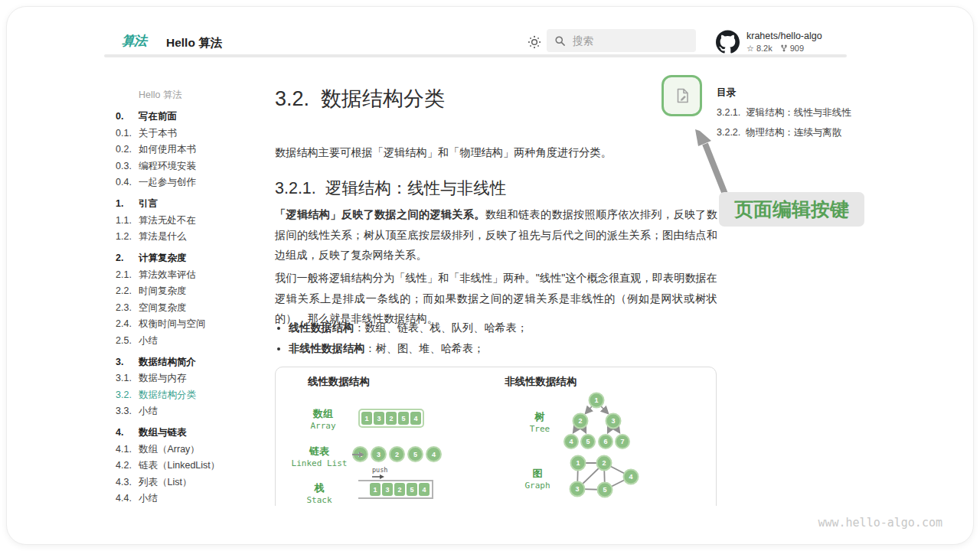 The image size is (980, 551). Describe the element at coordinates (319, 452) in the screenshot. I see `linked-list-label-zh: 链表` at that location.